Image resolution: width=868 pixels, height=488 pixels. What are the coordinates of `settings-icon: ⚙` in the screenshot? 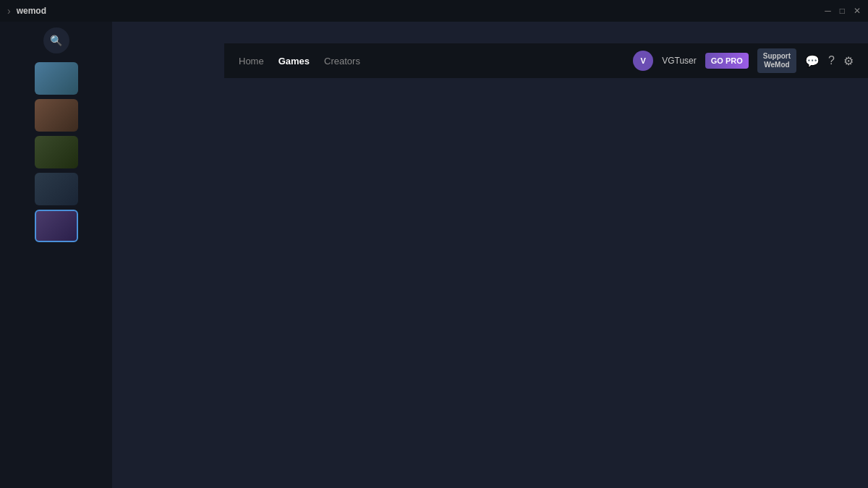 It's located at (848, 61).